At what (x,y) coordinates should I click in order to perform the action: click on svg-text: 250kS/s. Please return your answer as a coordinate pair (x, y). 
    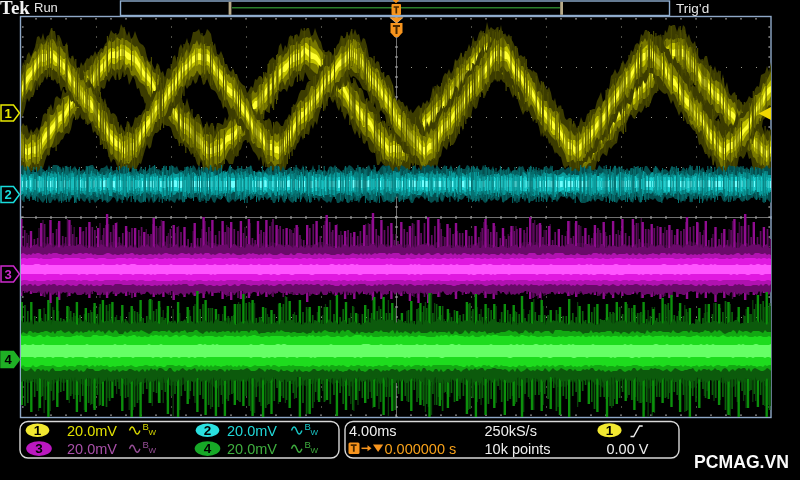
    Looking at the image, I should click on (511, 431).